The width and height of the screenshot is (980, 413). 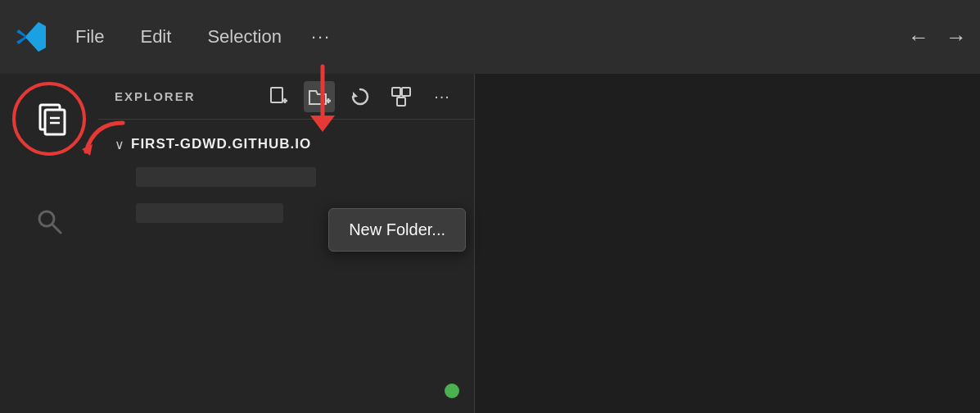 I want to click on more-options-button: ···, so click(x=442, y=97).